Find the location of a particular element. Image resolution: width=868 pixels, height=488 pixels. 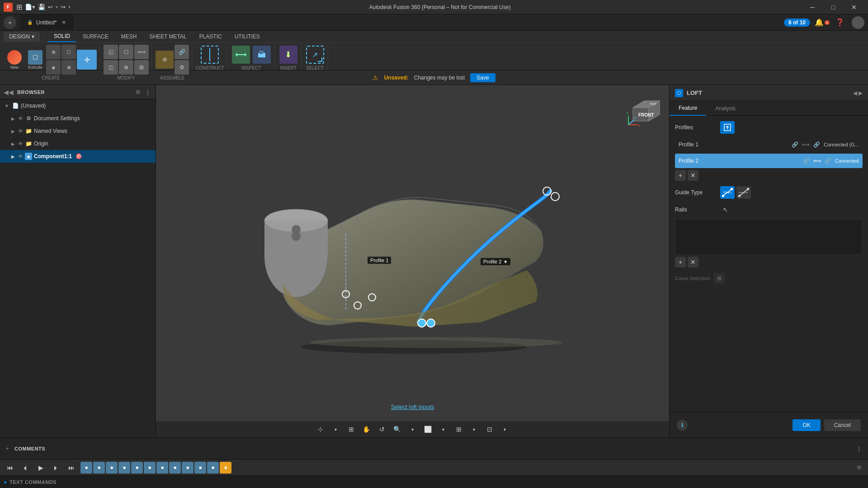

vt-window-btn: ⬜ is located at coordinates (428, 429).